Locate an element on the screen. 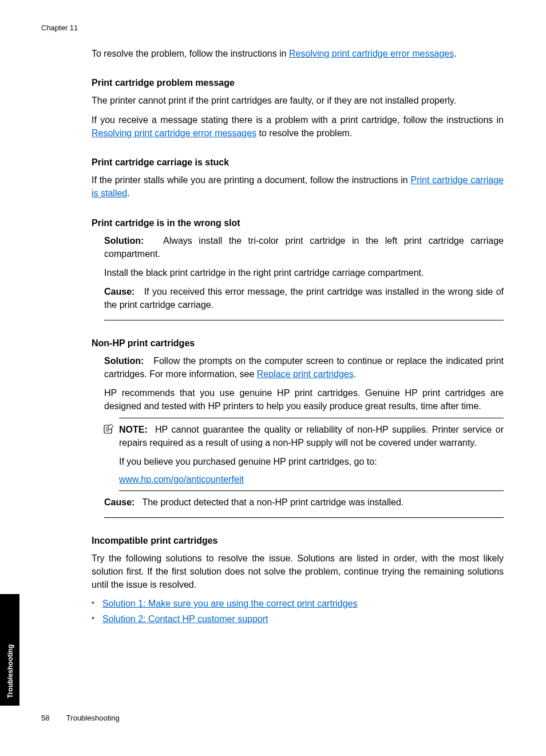  section3-cause-text: If you received this error message, the … is located at coordinates (304, 298).